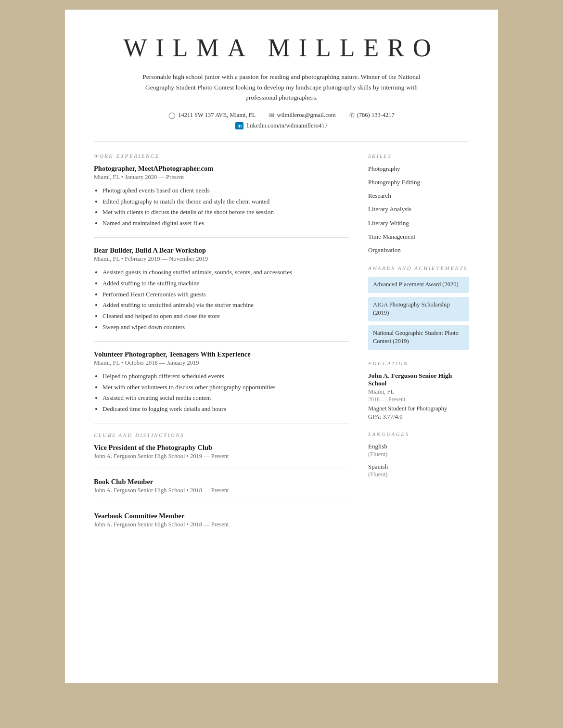 The height and width of the screenshot is (728, 563). What do you see at coordinates (419, 455) in the screenshot?
I see `languages-section: LANGUAGES English (Fluent) Spanish (Flue…` at bounding box center [419, 455].